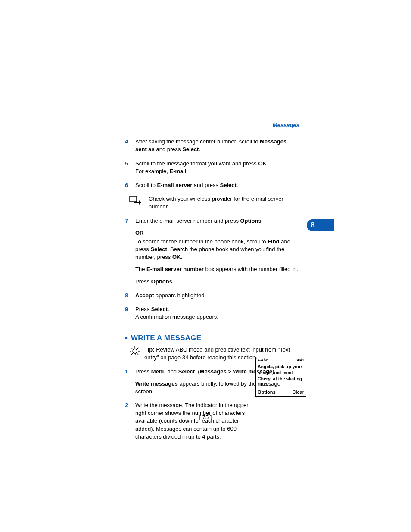 The width and height of the screenshot is (411, 532). Describe the element at coordinates (130, 382) in the screenshot. I see `step-number: 1` at that location.